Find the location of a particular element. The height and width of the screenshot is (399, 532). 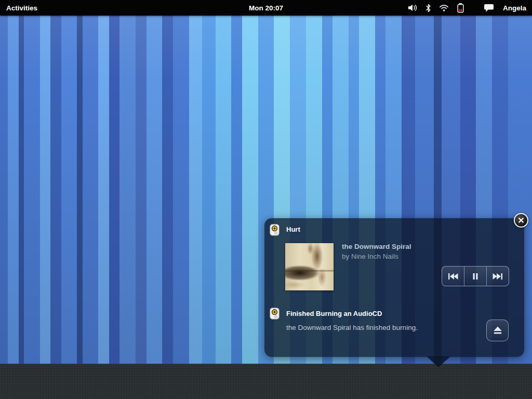

close-icon is located at coordinates (521, 220).